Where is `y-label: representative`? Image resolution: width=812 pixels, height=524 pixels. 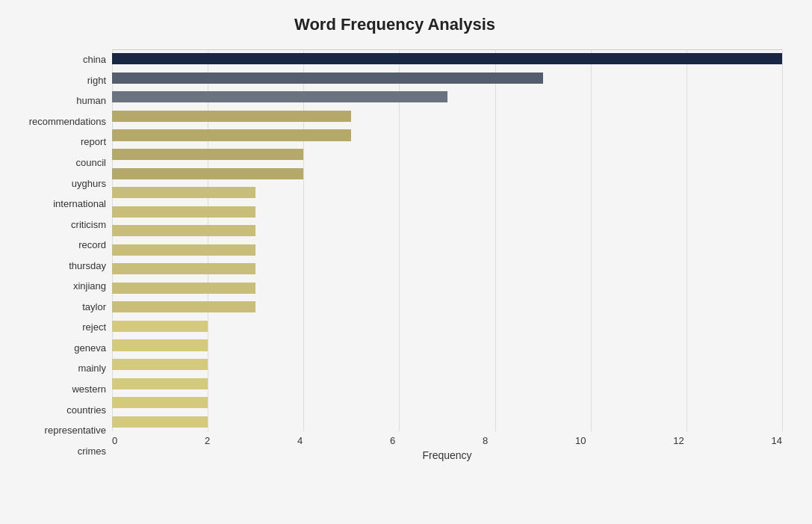
y-label: representative is located at coordinates (75, 431).